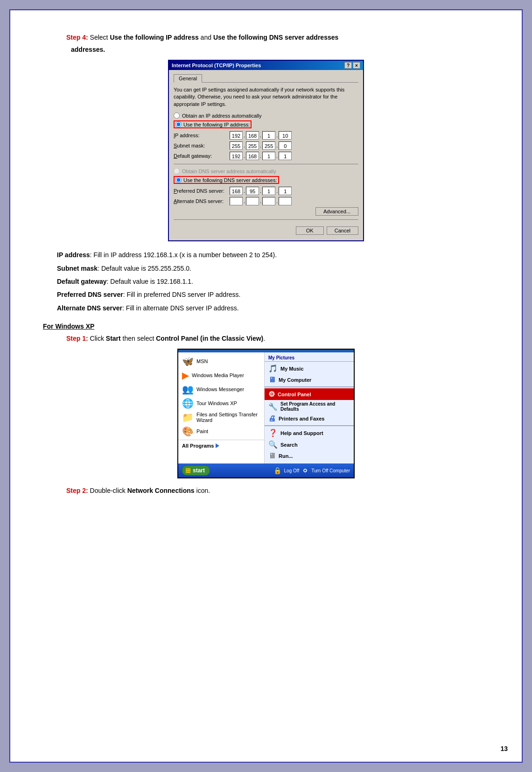  I want to click on xp-menu-wmp: ▶ Windows Media Player, so click(221, 375).